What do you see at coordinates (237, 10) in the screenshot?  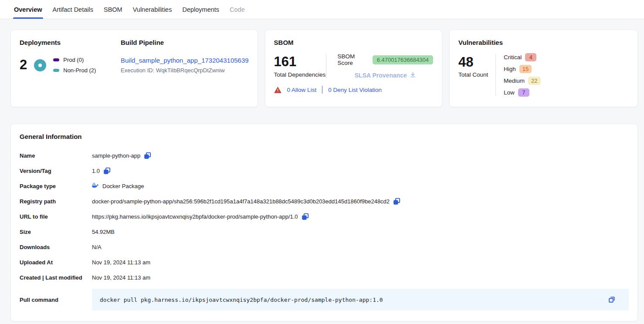 I see `tab-code: Code` at bounding box center [237, 10].